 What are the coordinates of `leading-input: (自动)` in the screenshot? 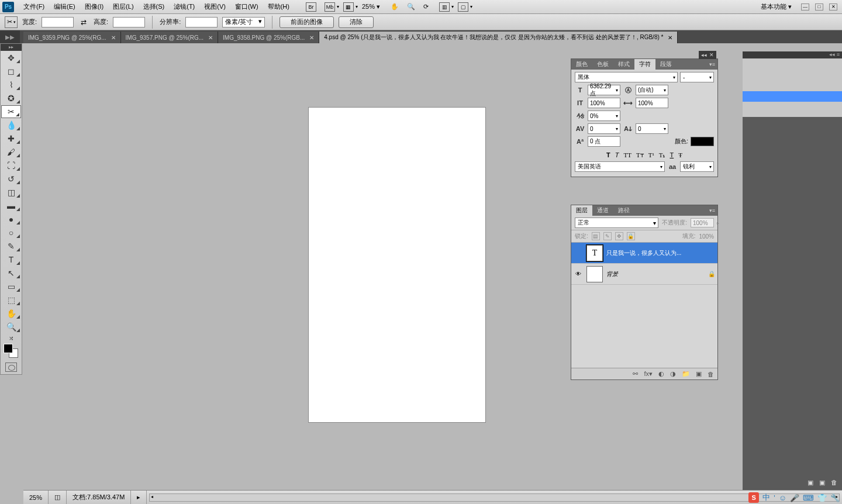 It's located at (652, 90).